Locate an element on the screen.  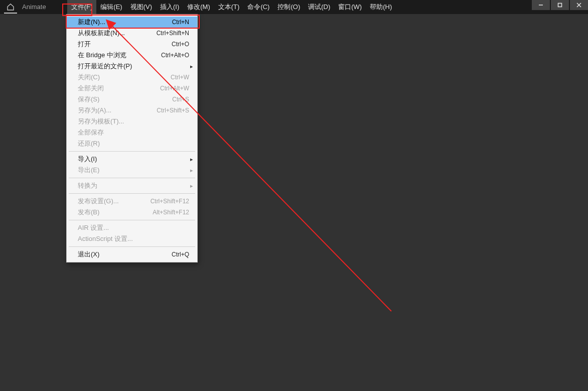
home-button is located at coordinates (11, 7).